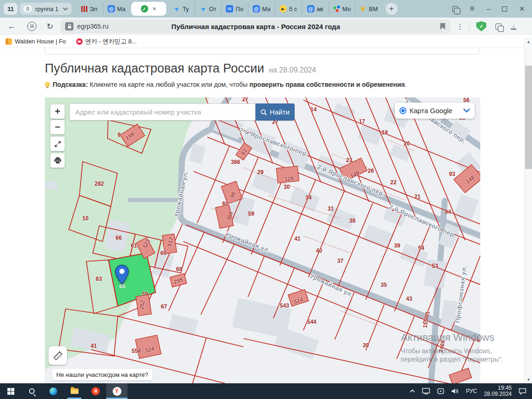 This screenshot has height=399, width=532. What do you see at coordinates (522, 9) in the screenshot?
I see `close-button: ✕` at bounding box center [522, 9].